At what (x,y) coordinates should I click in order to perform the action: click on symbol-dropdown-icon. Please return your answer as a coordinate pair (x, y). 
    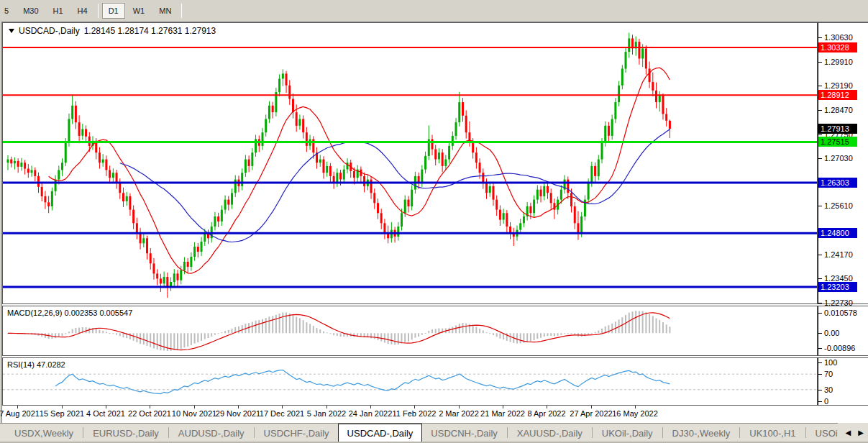
    Looking at the image, I should click on (12, 31).